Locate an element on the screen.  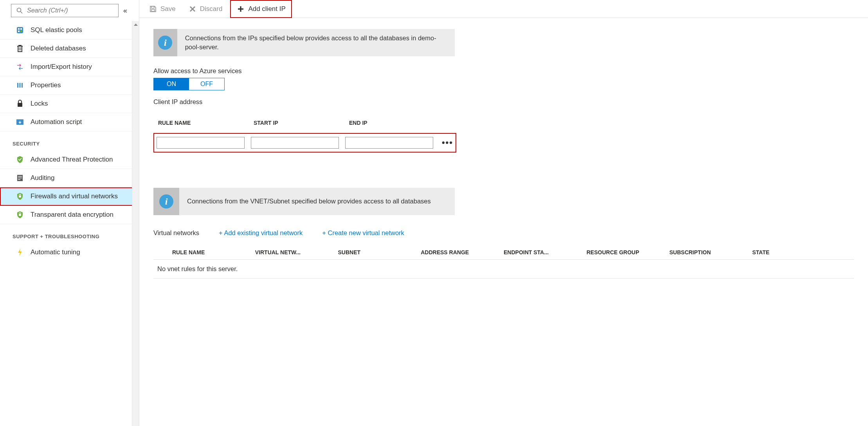
sidebar-item-auditing: Auditing is located at coordinates (67, 178).